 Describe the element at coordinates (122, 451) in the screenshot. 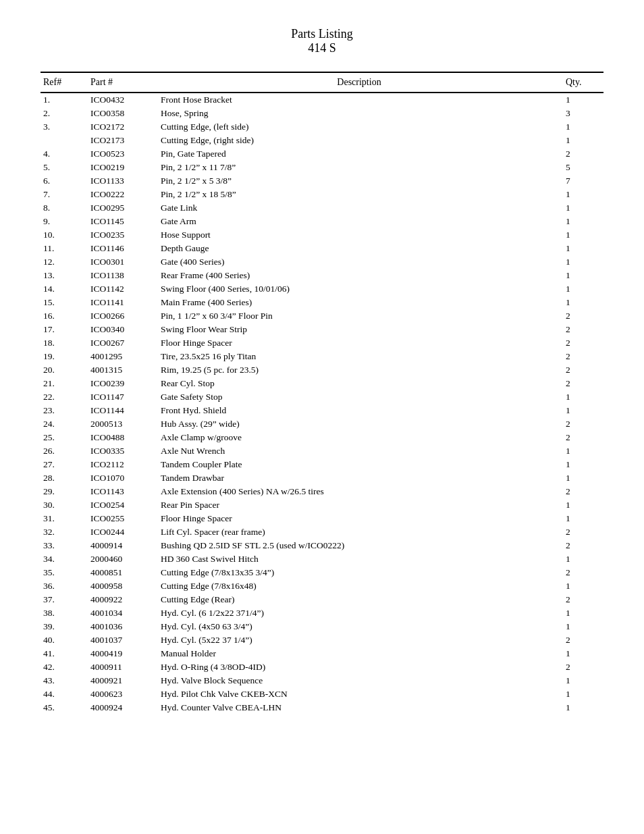

I see `cell-part: ICO0335` at that location.